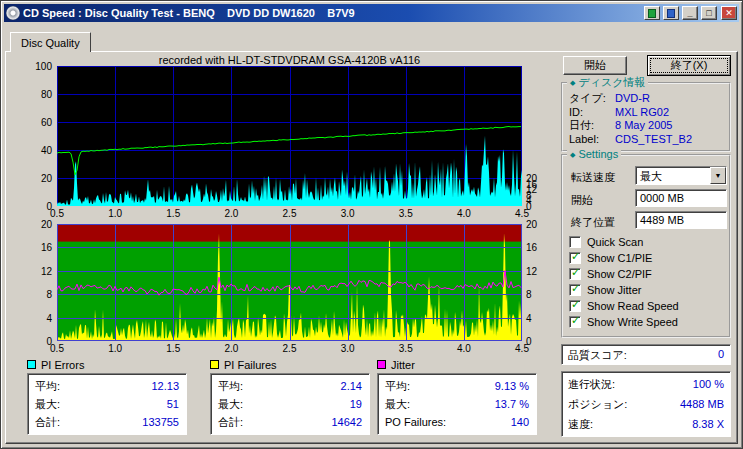  Describe the element at coordinates (107, 364) in the screenshot. I see `legend-header: PI Errors` at that location.